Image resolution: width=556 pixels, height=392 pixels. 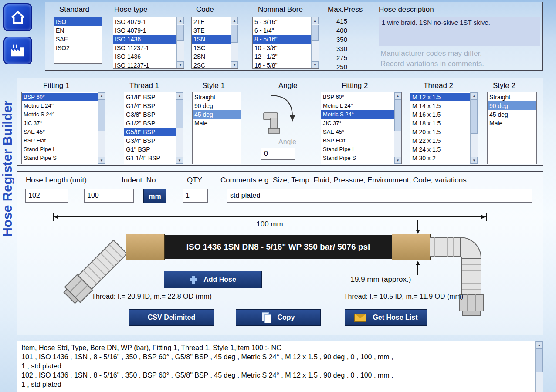 What do you see at coordinates (512, 115) in the screenshot?
I see `style2-option: 45 deg` at bounding box center [512, 115].